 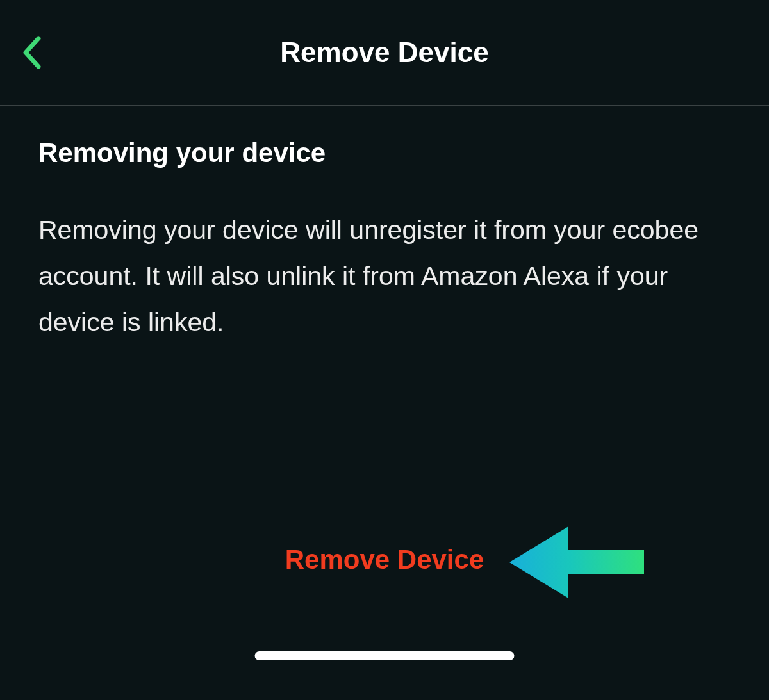 What do you see at coordinates (384, 560) in the screenshot?
I see `remove-device-button: Remove Device` at bounding box center [384, 560].